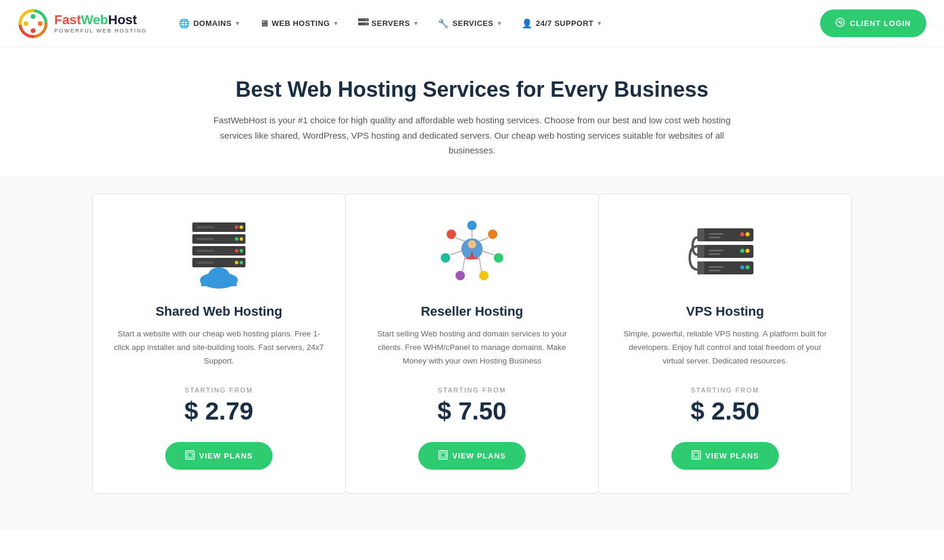 The image size is (944, 560). What do you see at coordinates (725, 254) in the screenshot?
I see `vps-icon-area` at bounding box center [725, 254].